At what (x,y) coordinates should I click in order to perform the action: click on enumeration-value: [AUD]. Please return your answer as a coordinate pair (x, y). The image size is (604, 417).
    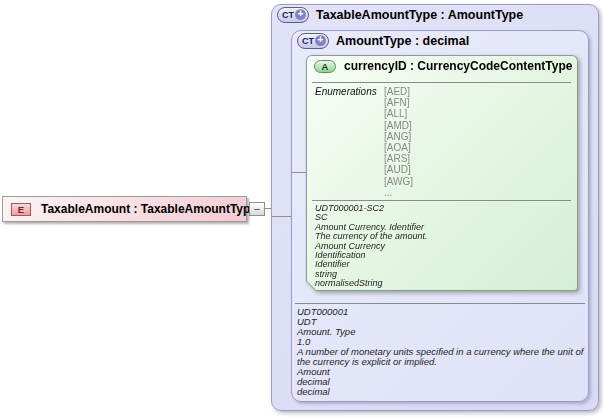
    Looking at the image, I should click on (398, 170).